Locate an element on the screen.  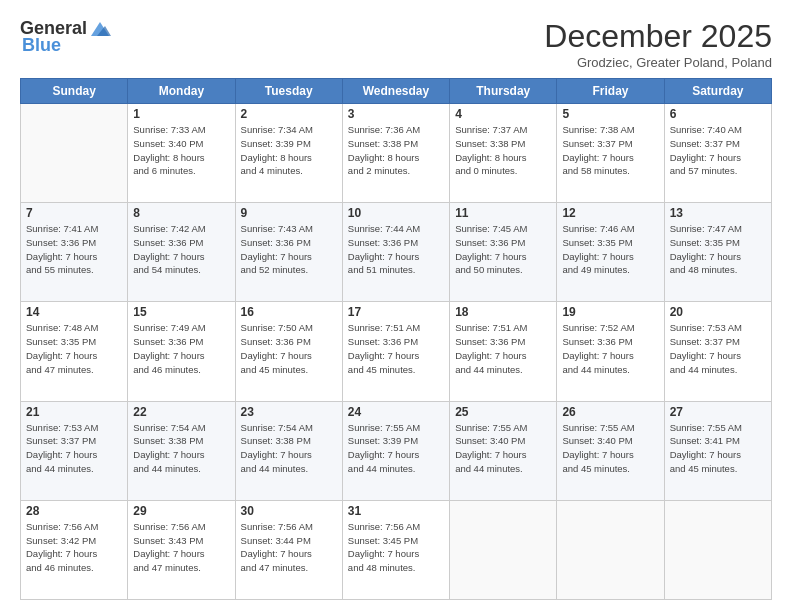
day-info: Sunrise: 7:45 AMSunset: 3:36 PMDaylight:… is located at coordinates (503, 250).